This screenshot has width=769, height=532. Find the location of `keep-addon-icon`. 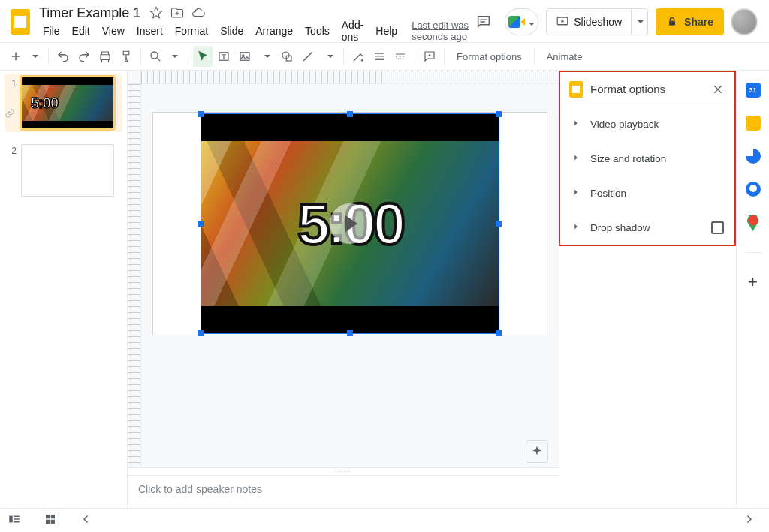

keep-addon-icon is located at coordinates (753, 123).